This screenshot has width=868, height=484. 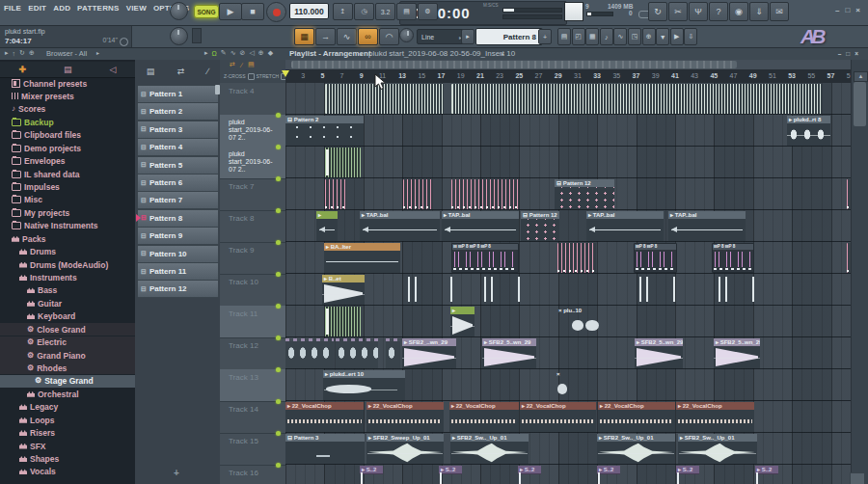 What do you see at coordinates (179, 12) in the screenshot?
I see `main-volume-knob` at bounding box center [179, 12].